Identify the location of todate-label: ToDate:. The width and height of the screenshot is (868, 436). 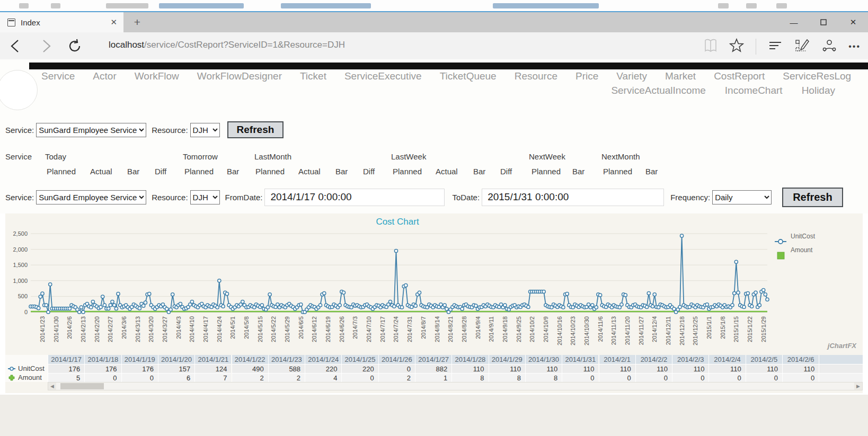
(466, 197).